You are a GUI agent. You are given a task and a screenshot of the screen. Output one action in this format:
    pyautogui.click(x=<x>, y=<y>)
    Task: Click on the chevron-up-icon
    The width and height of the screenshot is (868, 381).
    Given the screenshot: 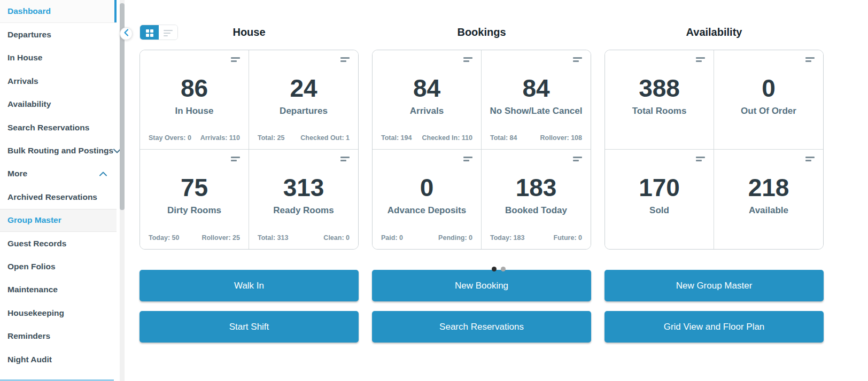 What is the action you would take?
    pyautogui.click(x=103, y=174)
    